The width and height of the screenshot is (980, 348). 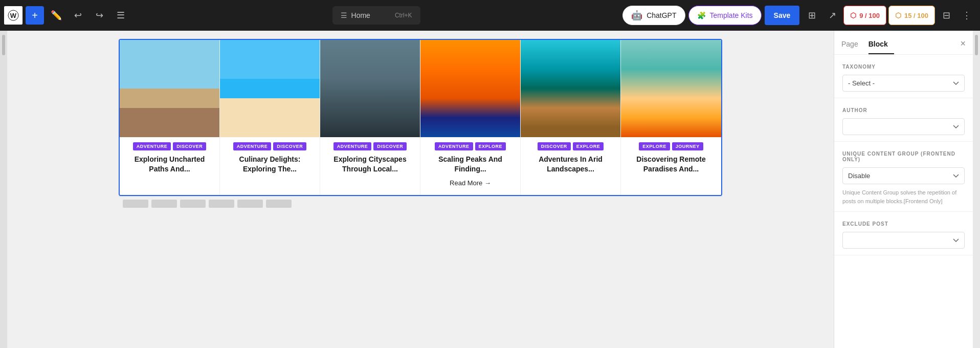 What do you see at coordinates (404, 15) in the screenshot?
I see `nav-shortcut: Ctrl+K` at bounding box center [404, 15].